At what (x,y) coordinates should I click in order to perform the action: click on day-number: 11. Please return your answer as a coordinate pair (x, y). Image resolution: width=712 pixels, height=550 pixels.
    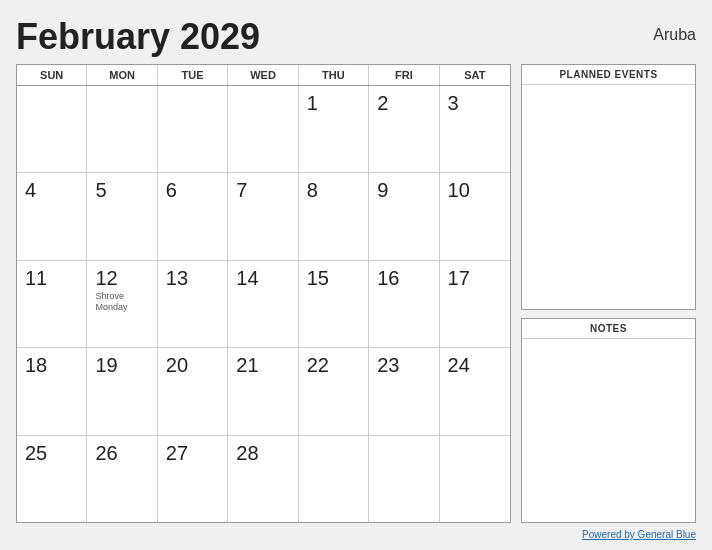
    Looking at the image, I should click on (52, 278).